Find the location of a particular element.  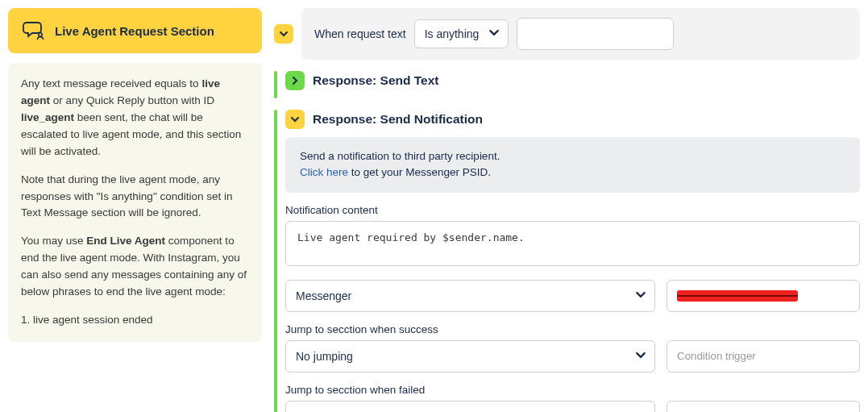

redacted-value is located at coordinates (737, 296).